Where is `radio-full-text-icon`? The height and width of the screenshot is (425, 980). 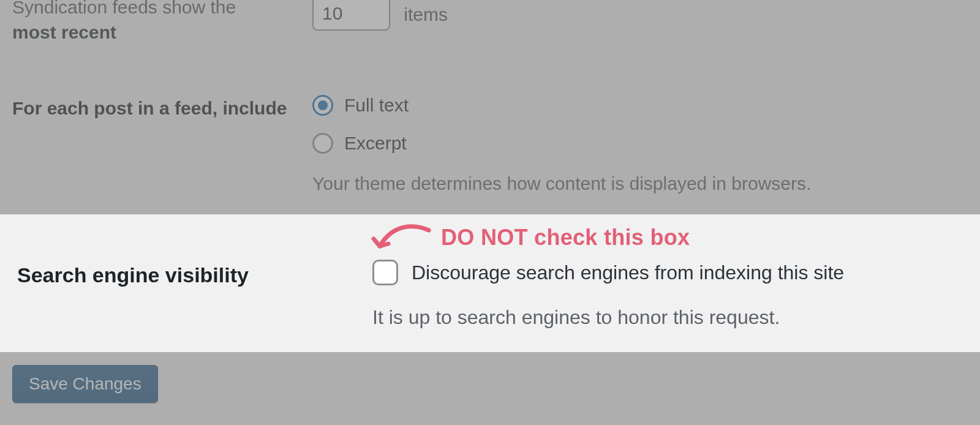
radio-full-text-icon is located at coordinates (323, 105).